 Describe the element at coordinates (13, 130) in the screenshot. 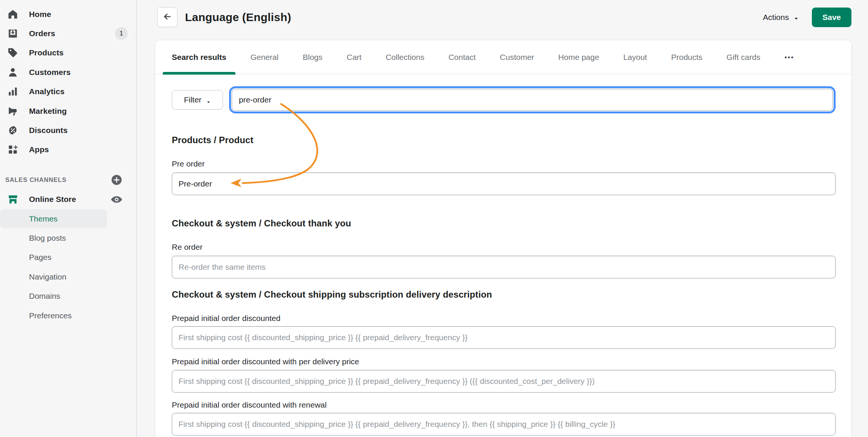

I see `discount-badge-icon` at that location.